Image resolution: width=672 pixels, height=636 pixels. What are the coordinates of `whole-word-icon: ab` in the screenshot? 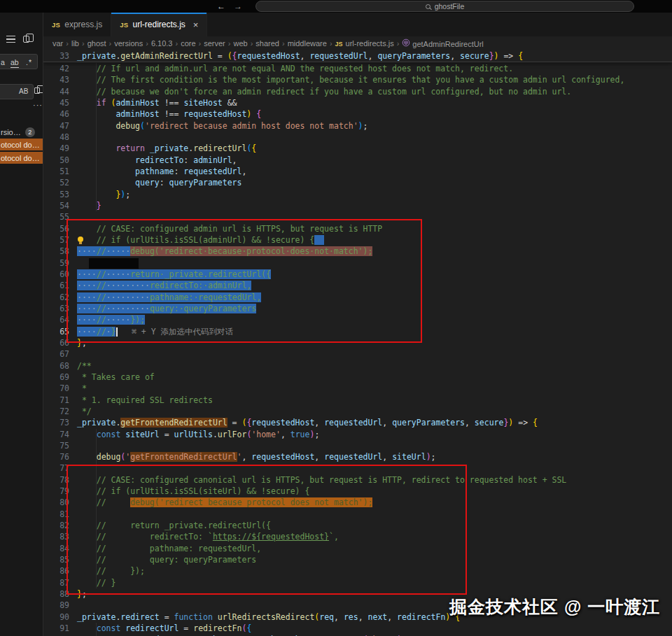 It's located at (15, 63).